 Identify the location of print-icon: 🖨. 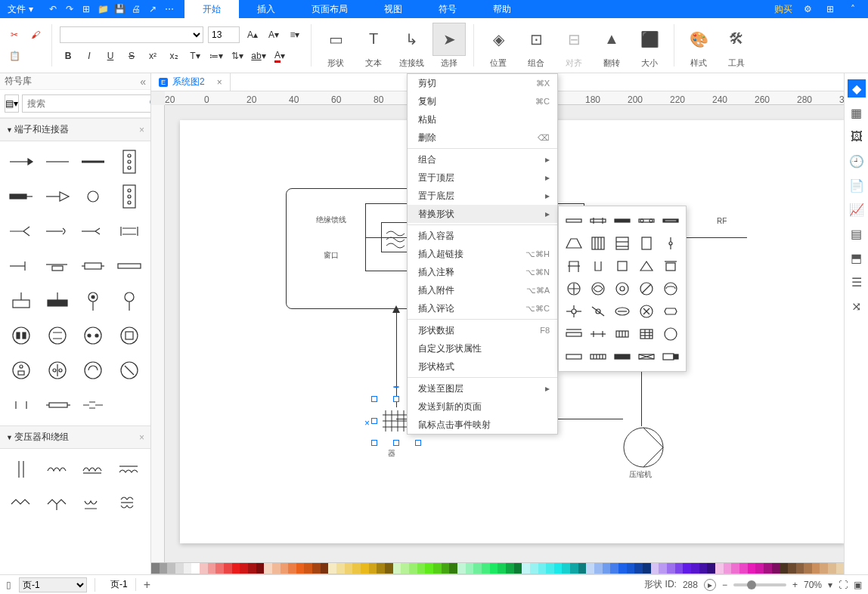
(136, 9).